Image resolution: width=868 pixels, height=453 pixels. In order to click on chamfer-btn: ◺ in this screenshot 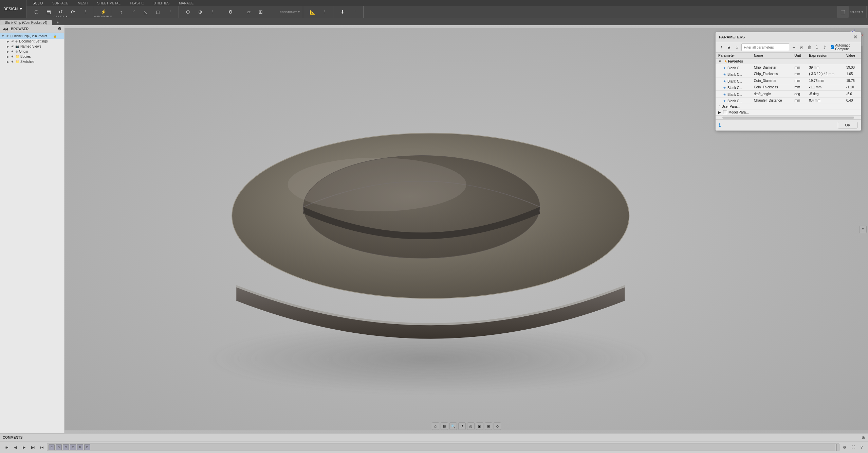, I will do `click(146, 12)`.